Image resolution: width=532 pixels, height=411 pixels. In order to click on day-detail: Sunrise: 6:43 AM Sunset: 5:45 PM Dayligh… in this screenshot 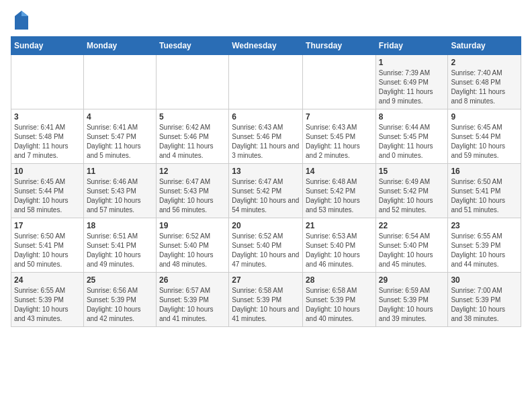, I will do `click(339, 142)`.